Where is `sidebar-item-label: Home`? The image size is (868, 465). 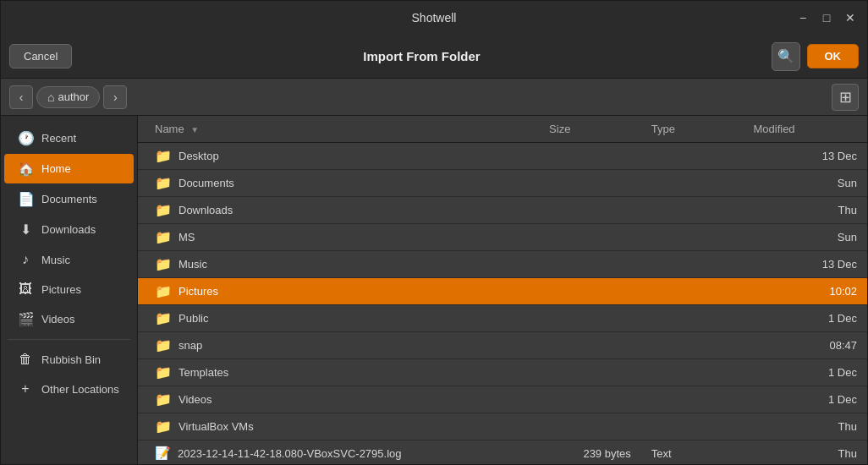
sidebar-item-label: Home is located at coordinates (56, 169).